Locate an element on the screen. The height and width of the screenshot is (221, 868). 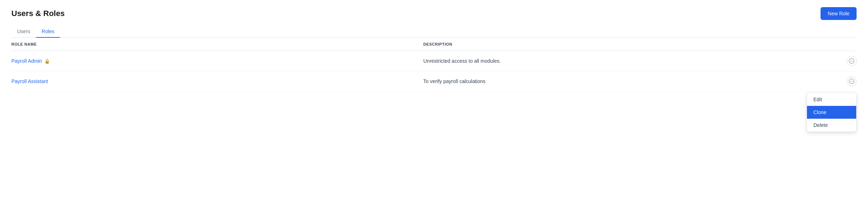
tab-users: Users is located at coordinates (24, 32).